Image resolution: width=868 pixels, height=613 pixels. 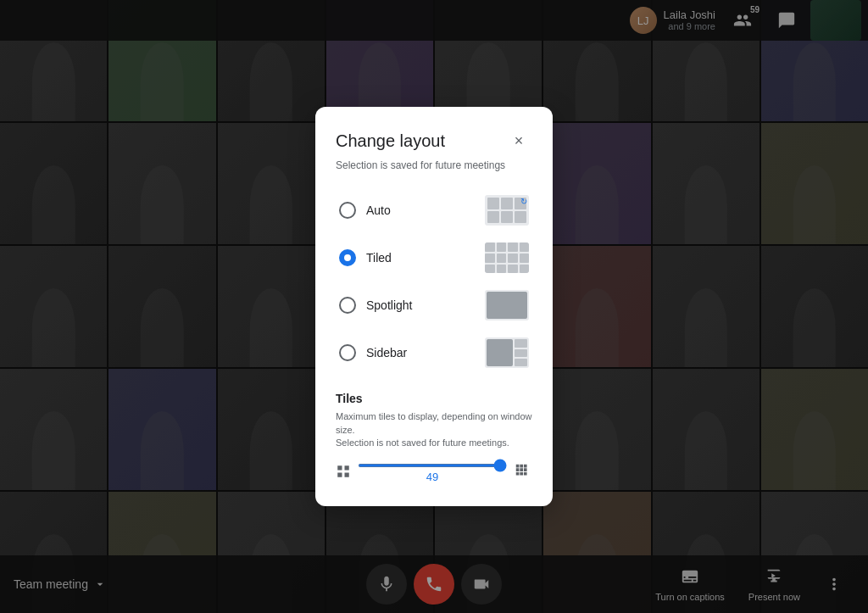 What do you see at coordinates (507, 210) in the screenshot?
I see `layout-preview-auto: ↻` at bounding box center [507, 210].